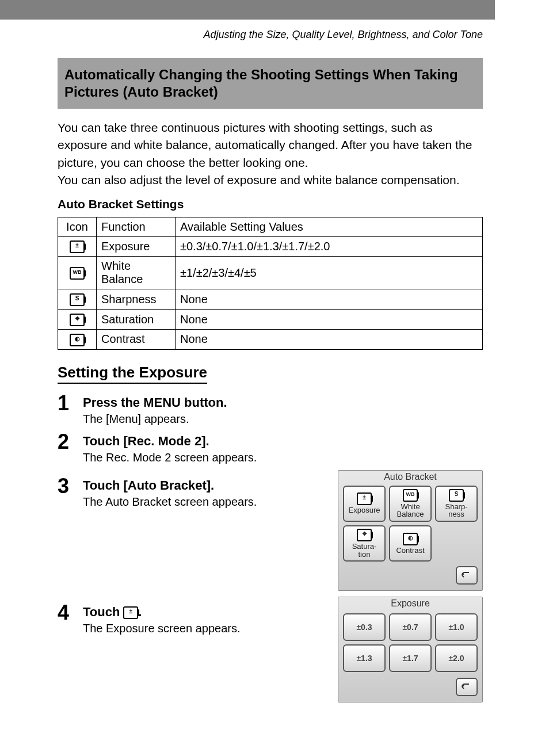 This screenshot has width=549, height=756. What do you see at coordinates (410, 551) in the screenshot?
I see `btn-label: Contrast` at bounding box center [410, 551].